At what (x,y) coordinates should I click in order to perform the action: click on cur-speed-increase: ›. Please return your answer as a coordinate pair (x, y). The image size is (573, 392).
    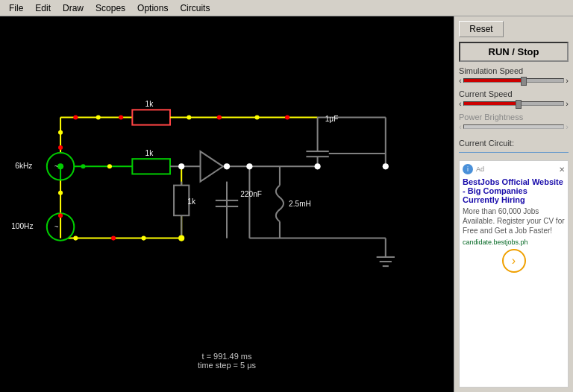
    Looking at the image, I should click on (567, 104).